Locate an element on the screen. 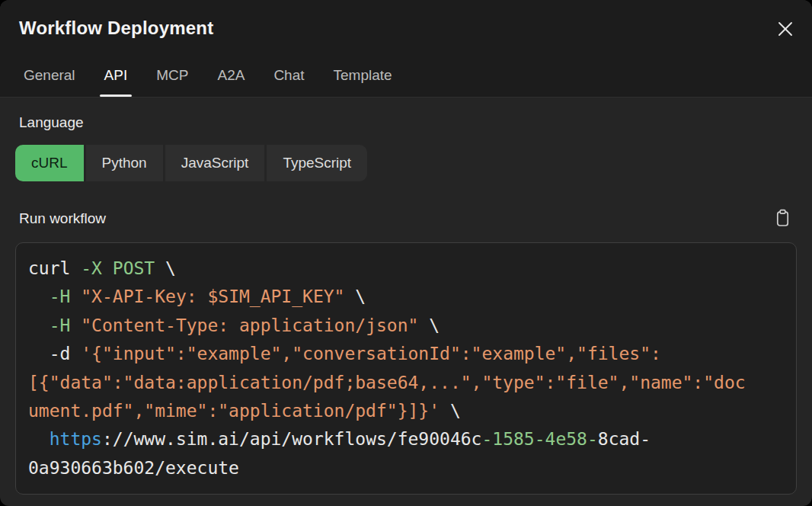  tab-template: Template is located at coordinates (363, 82).